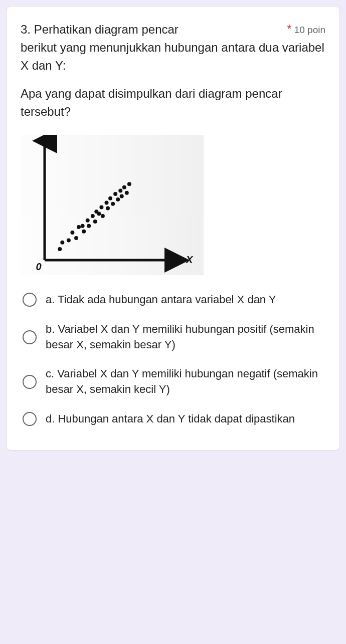 Image resolution: width=346 pixels, height=644 pixels. What do you see at coordinates (289, 29) in the screenshot?
I see `required-asterisk: *` at bounding box center [289, 29].